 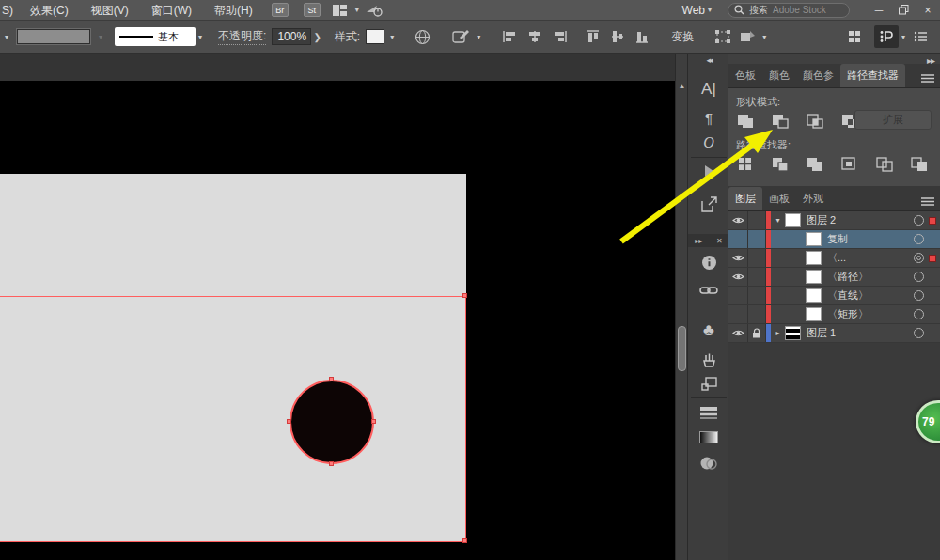 I want to click on menu-help: 帮助(H), so click(x=233, y=10).